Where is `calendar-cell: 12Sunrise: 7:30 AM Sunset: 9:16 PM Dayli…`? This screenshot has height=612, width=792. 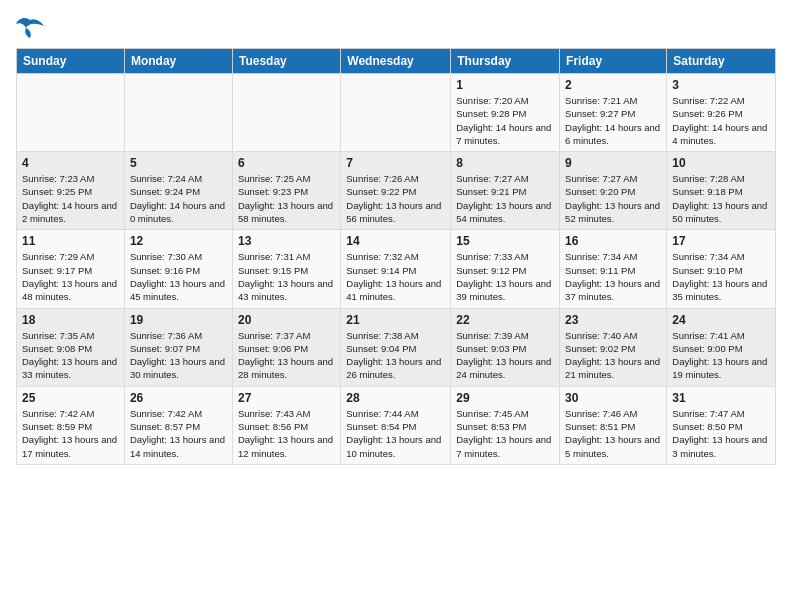
calendar-cell: 12Sunrise: 7:30 AM Sunset: 9:16 PM Dayli… is located at coordinates (178, 269).